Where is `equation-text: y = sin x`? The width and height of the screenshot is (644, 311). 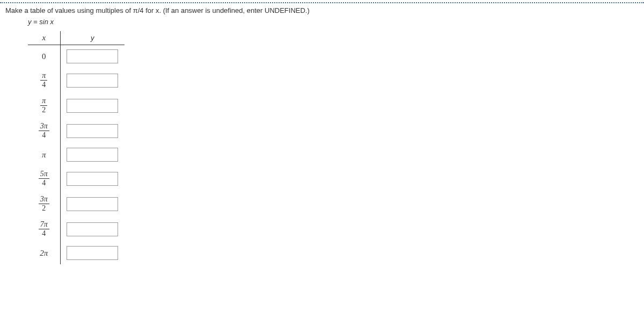 equation-text: y = sin x is located at coordinates (322, 21).